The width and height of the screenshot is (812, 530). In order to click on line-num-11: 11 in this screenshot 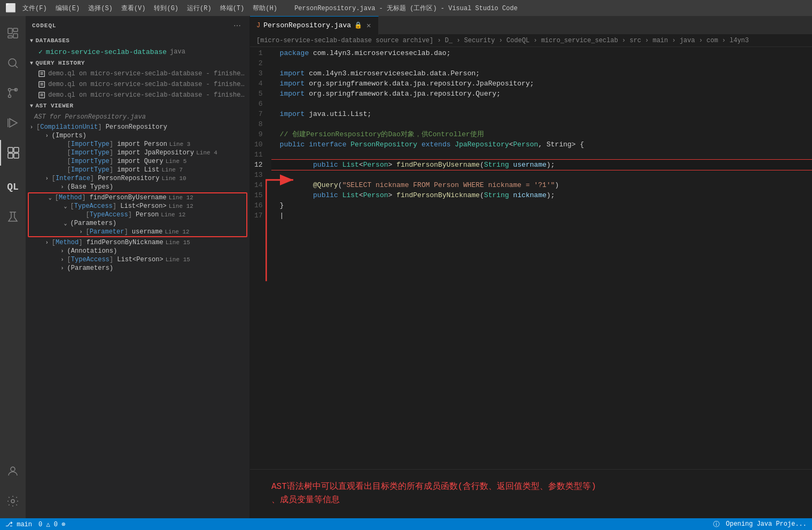, I will do `click(259, 155)`.